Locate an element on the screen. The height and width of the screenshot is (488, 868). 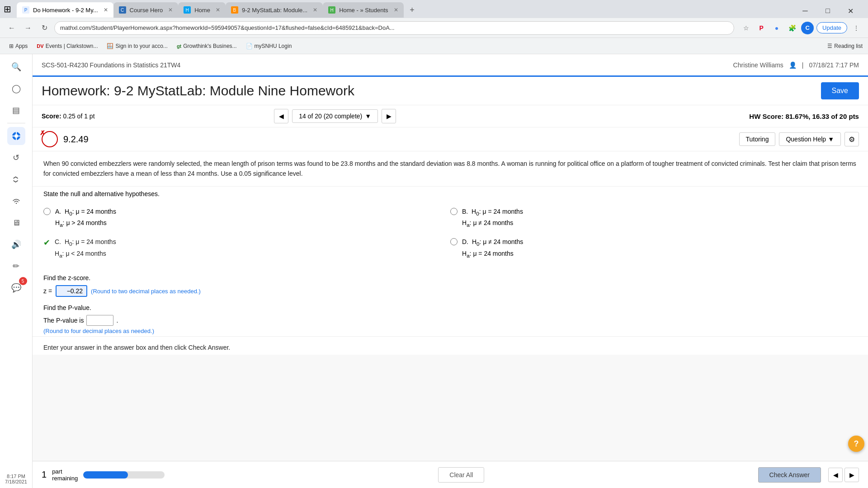
save-button: Save is located at coordinates (840, 91).